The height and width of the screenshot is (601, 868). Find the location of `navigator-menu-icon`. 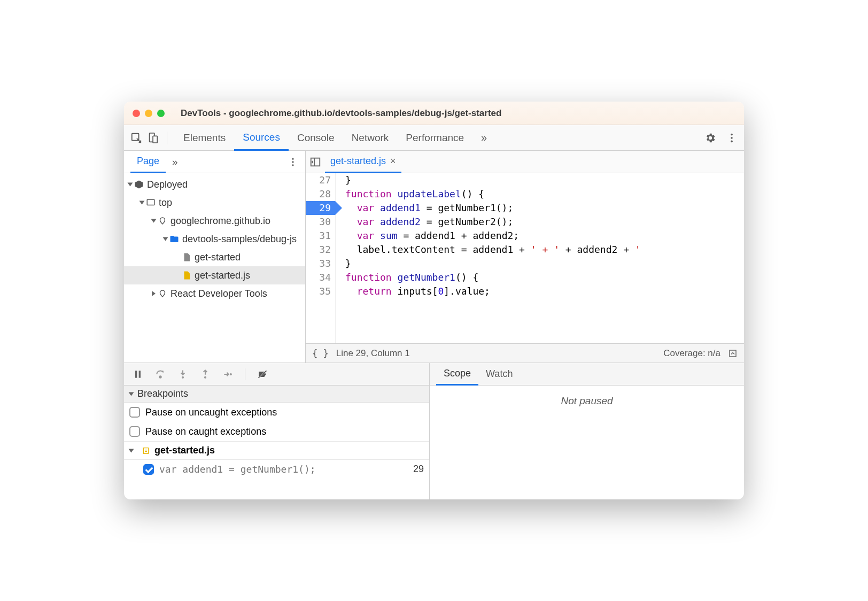

navigator-menu-icon is located at coordinates (293, 162).